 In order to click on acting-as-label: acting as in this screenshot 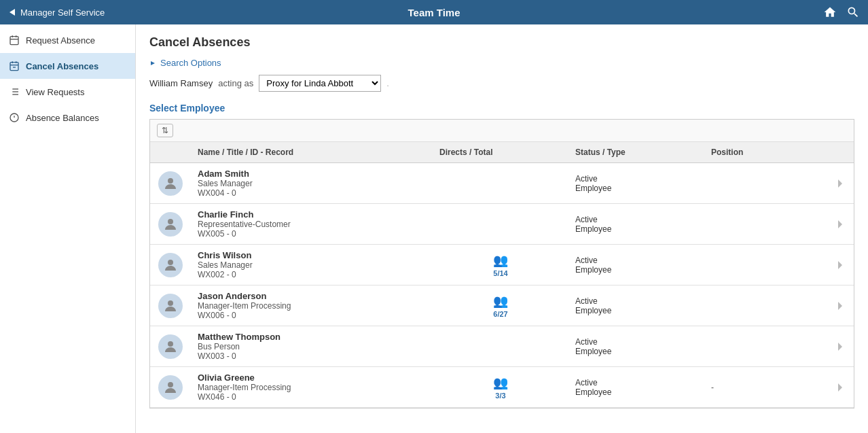, I will do `click(236, 83)`.